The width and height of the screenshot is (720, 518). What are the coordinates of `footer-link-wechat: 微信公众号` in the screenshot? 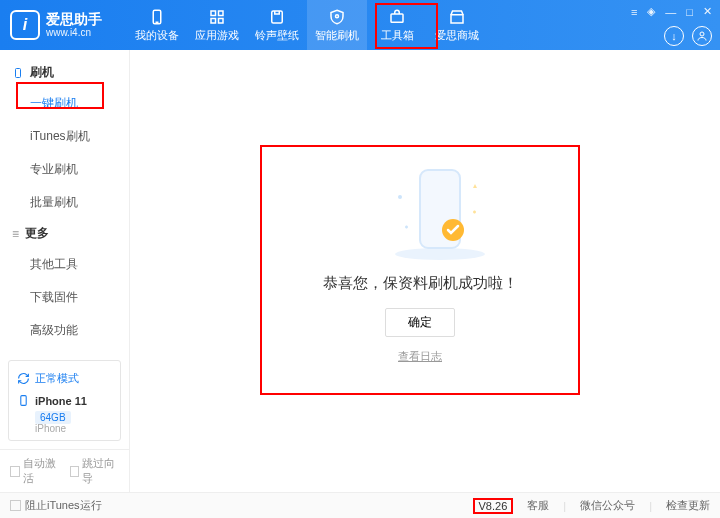 It's located at (608, 506).